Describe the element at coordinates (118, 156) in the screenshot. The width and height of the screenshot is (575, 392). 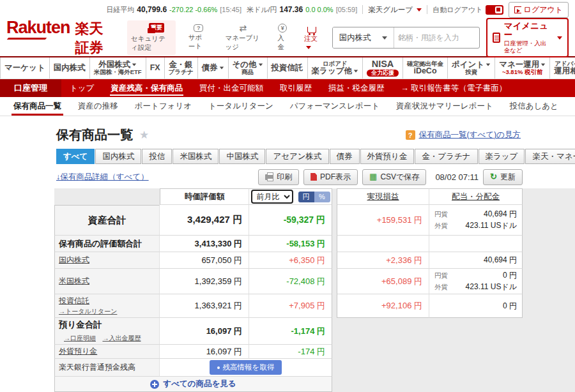
I see `tab-domestic-stocks: 国内株式` at that location.